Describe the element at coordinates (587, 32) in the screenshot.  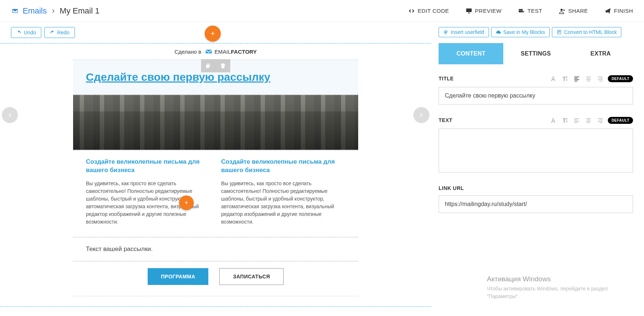
I see `convert-html-button: Convert to HTML Block` at that location.